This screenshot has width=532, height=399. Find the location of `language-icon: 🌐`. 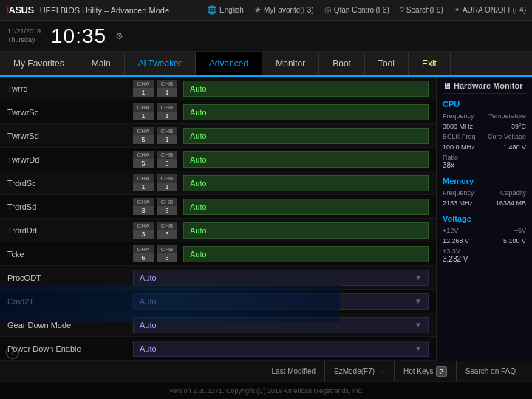

language-icon: 🌐 is located at coordinates (212, 10).